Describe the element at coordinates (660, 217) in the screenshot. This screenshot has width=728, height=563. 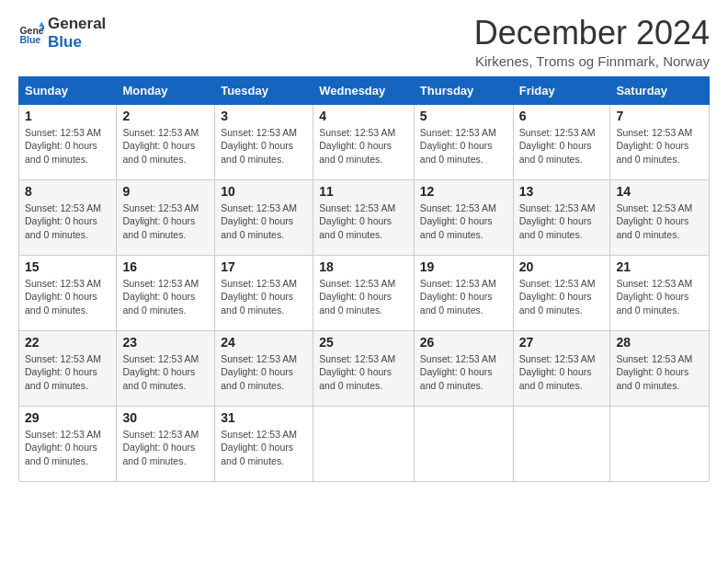
I see `calendar-cell: 14Sunset: 12:53 AM Daylight: 0 hours and…` at that location.